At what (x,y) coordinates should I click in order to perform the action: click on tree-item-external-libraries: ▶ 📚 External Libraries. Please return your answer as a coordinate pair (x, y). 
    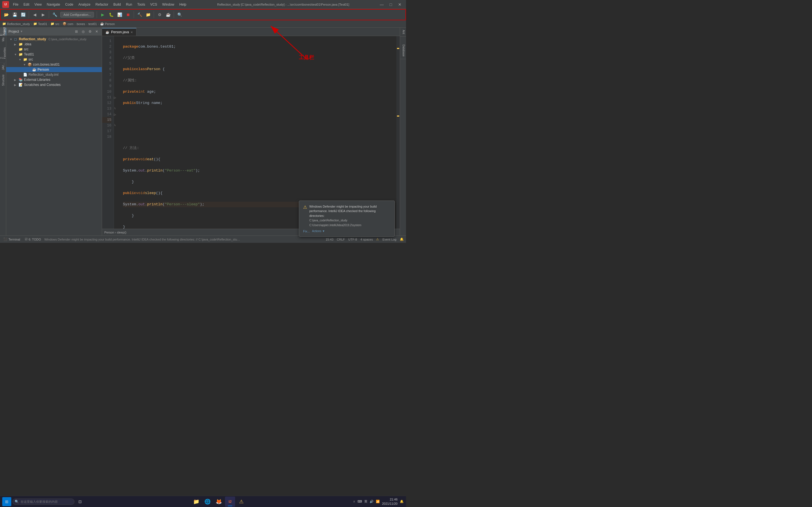
    Looking at the image, I should click on (54, 80).